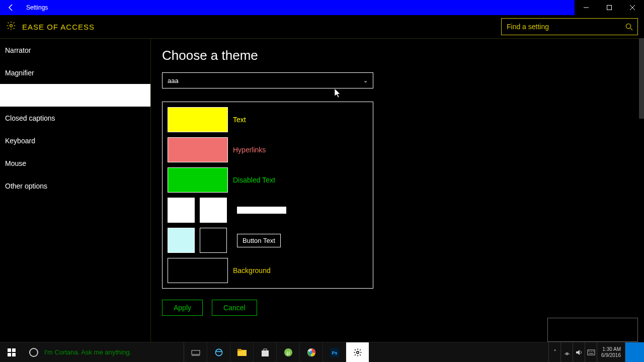 Image resolution: width=644 pixels, height=362 pixels. I want to click on swatch-selected-bg, so click(213, 210).